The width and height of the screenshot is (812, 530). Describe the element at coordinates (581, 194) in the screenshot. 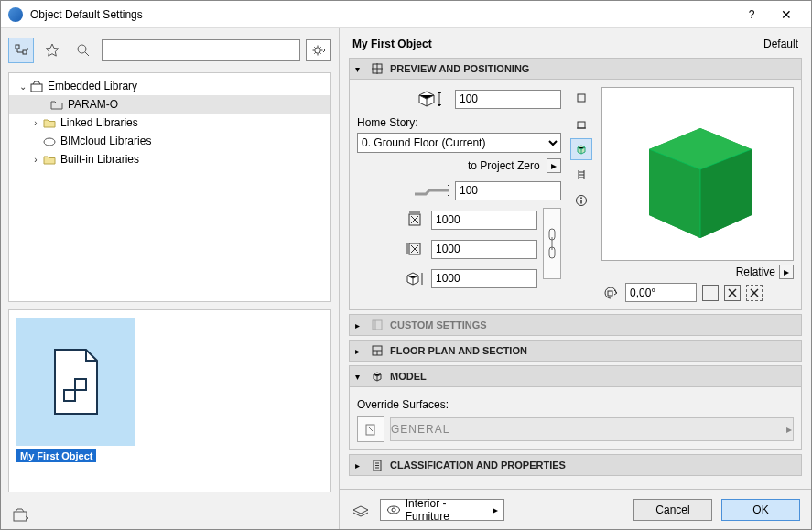

I see `view-mode-buttons` at that location.